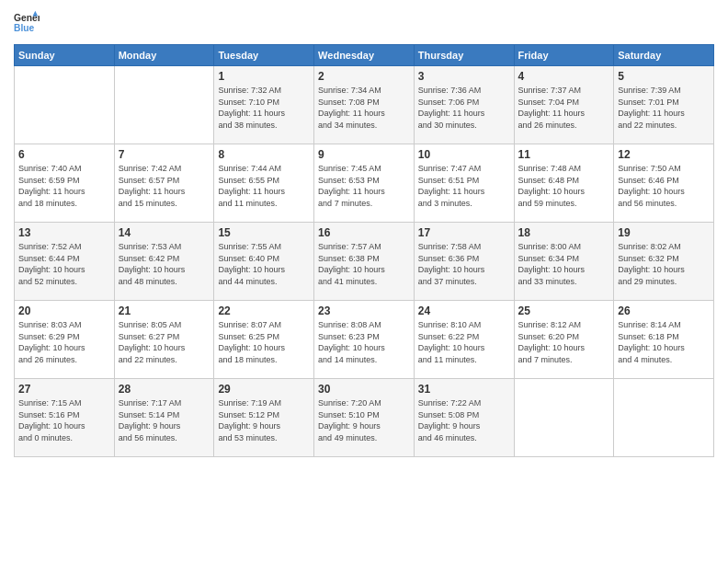 The height and width of the screenshot is (563, 728). Describe the element at coordinates (464, 389) in the screenshot. I see `day-number: 31` at that location.